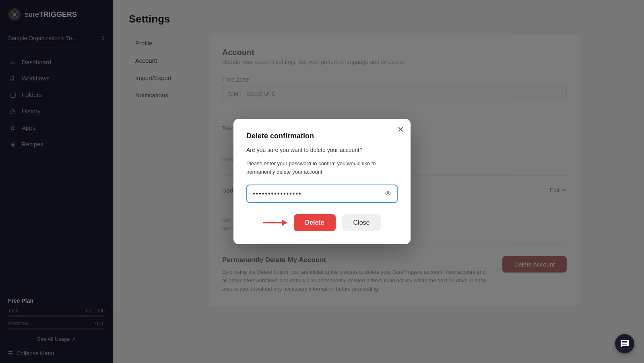  I want to click on modal-actions: Delete Close, so click(322, 223).